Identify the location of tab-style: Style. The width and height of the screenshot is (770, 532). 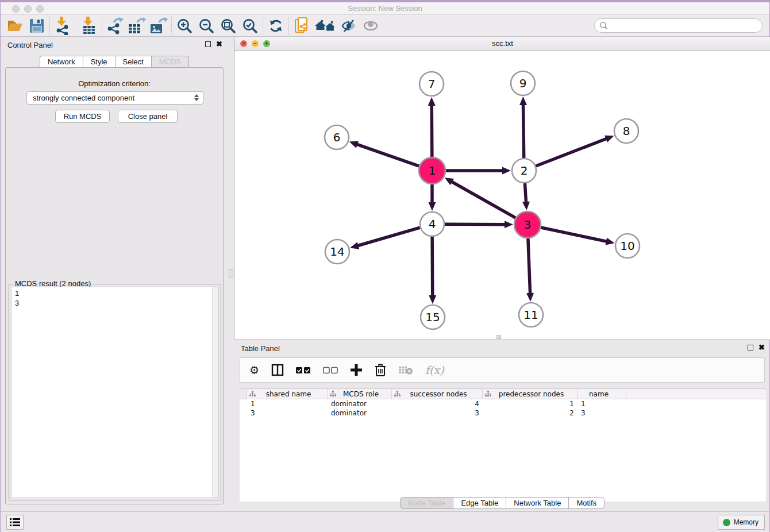
(99, 62).